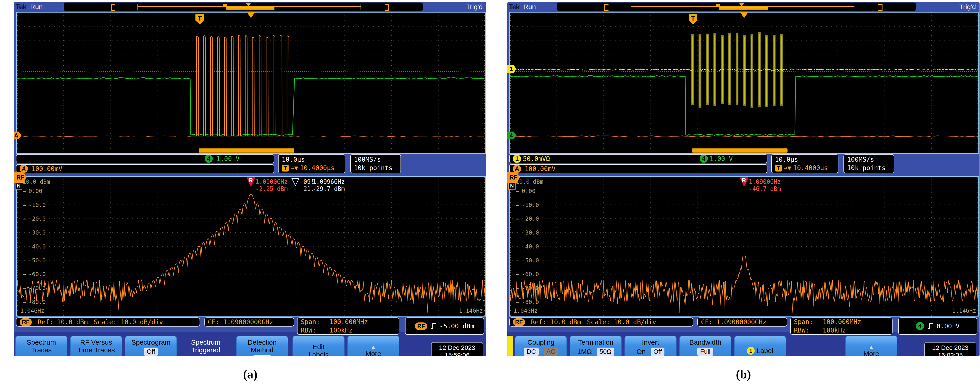  What do you see at coordinates (651, 346) in the screenshot?
I see `invert-button: Invert On Off` at bounding box center [651, 346].